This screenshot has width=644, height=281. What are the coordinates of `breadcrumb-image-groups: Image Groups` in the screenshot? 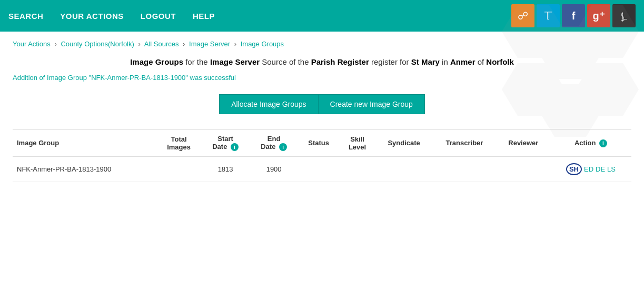 It's located at (262, 44).